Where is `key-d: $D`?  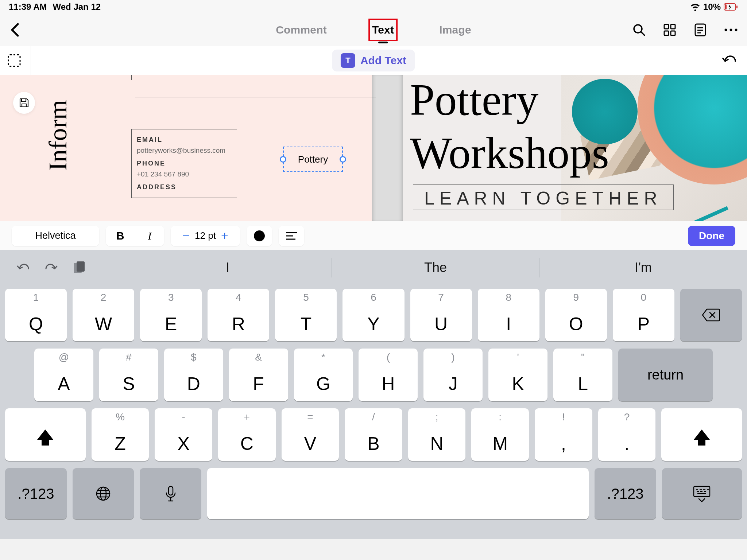
key-d: $D is located at coordinates (194, 375).